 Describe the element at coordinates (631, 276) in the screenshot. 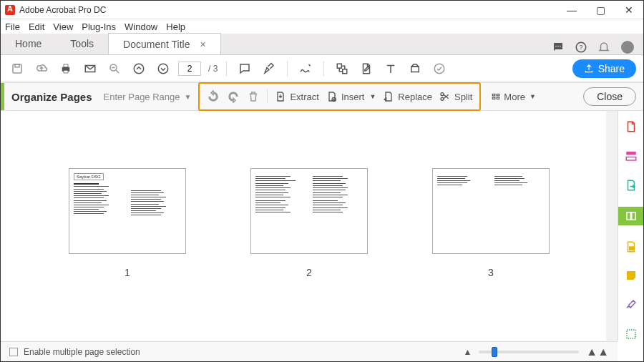

I see `sticky-note-icon` at that location.